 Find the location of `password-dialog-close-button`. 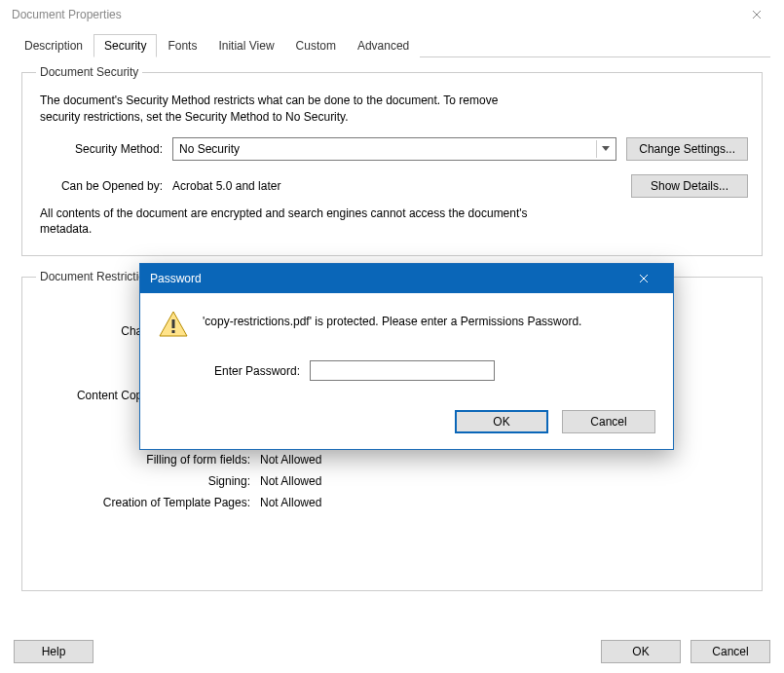

password-dialog-close-button is located at coordinates (644, 279).